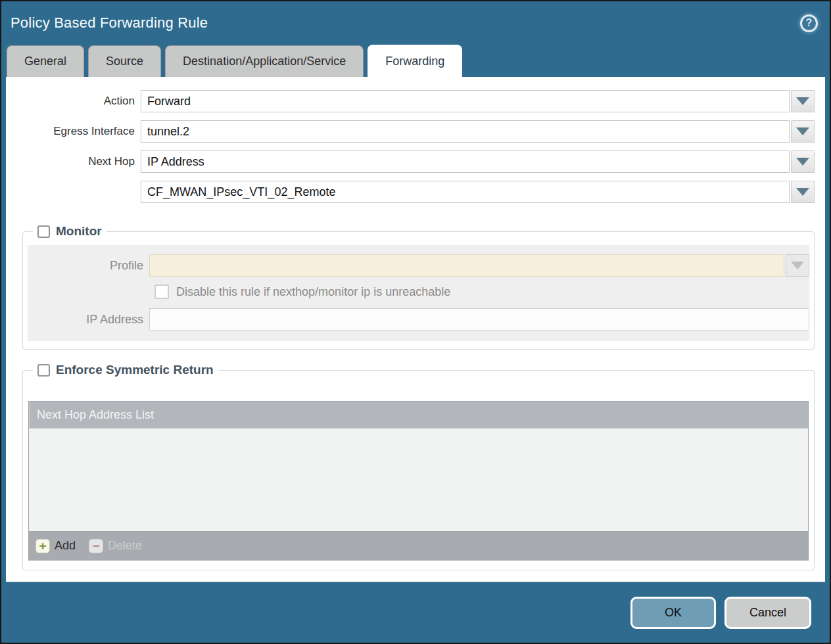 This screenshot has width=831, height=644. Describe the element at coordinates (467, 265) in the screenshot. I see `profile-combobox` at that location.